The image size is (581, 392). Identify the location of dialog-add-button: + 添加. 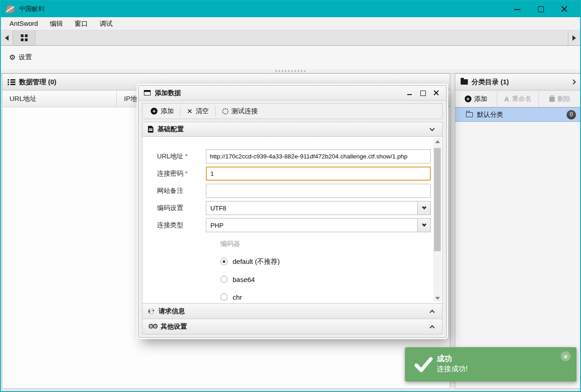
(162, 111).